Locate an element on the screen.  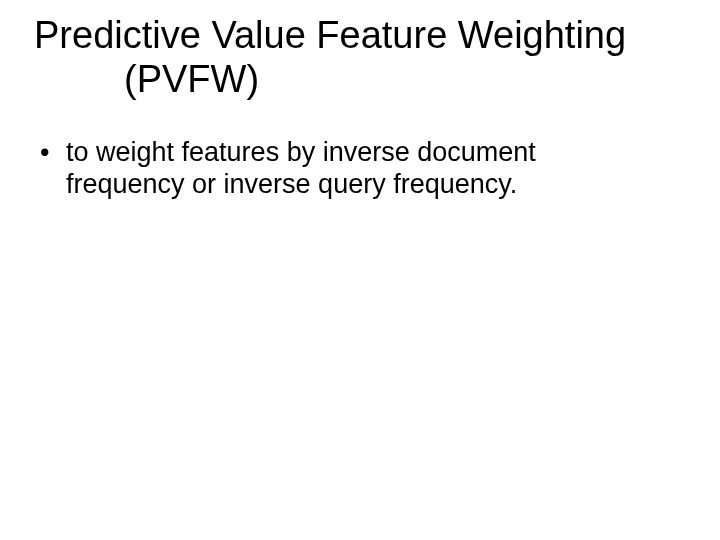
bullet-list: to weight features by inverse document f… is located at coordinates (348, 168).